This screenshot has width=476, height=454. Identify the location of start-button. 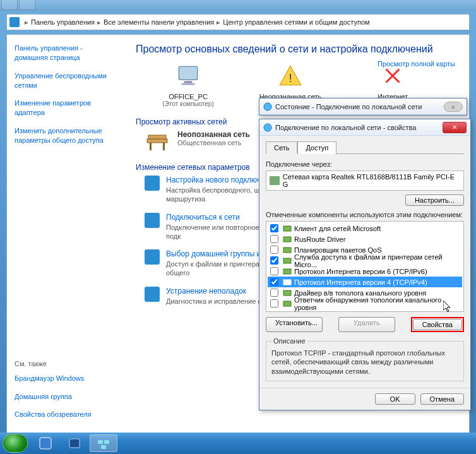
(15, 443).